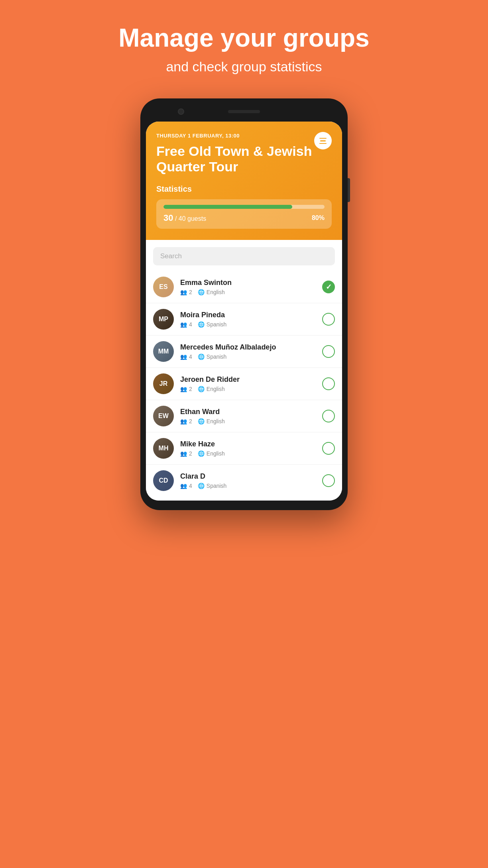 This screenshot has width=488, height=868. I want to click on avatar-initials: EW, so click(163, 416).